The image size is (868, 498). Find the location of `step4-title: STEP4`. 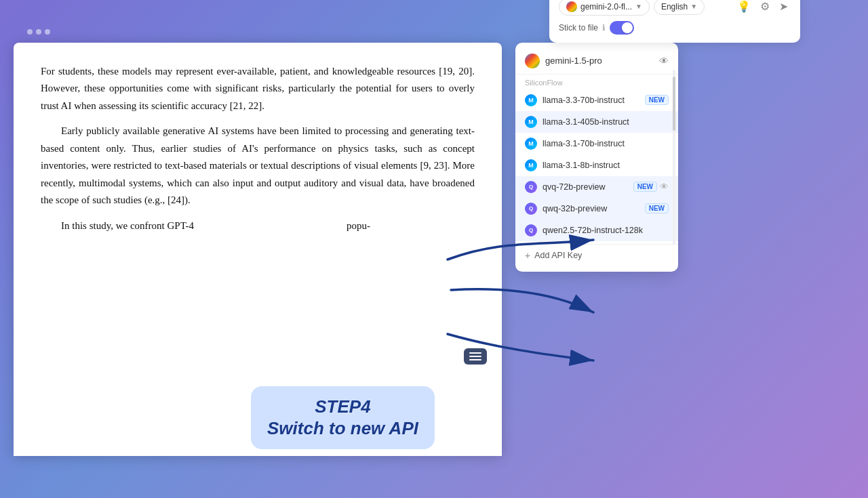

step4-title: STEP4 is located at coordinates (343, 407).